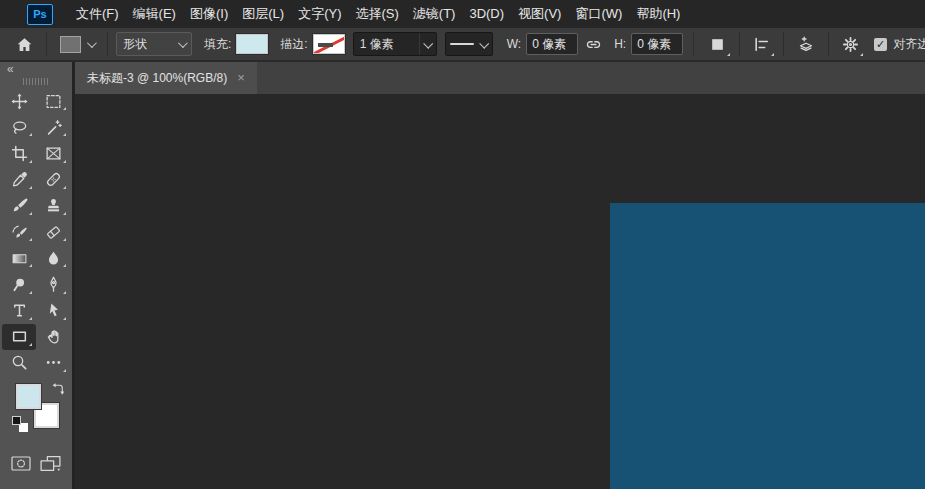  I want to click on tool-lasso, so click(19, 127).